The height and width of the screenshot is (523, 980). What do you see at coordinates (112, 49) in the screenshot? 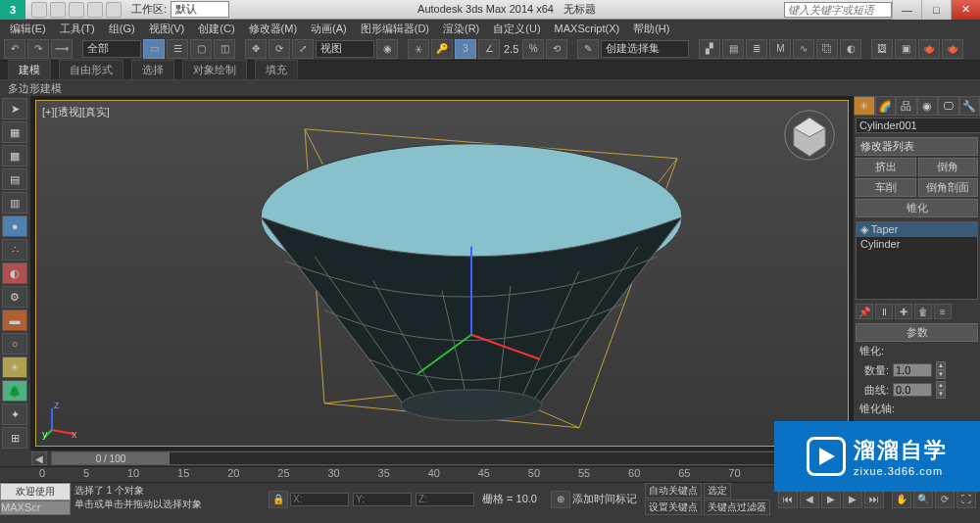
I see `selection-filter-dropdown: 全部` at bounding box center [112, 49].